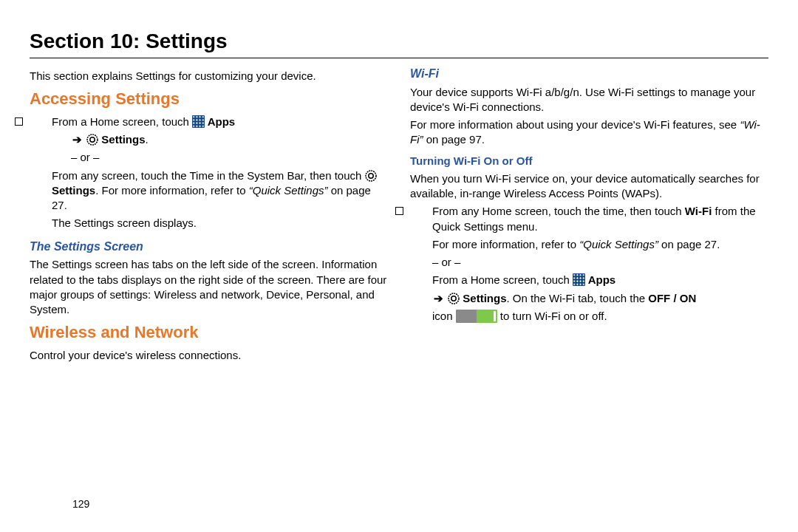 The height and width of the screenshot is (532, 798). Describe the element at coordinates (590, 133) in the screenshot. I see `paragraph: For more information about using your de…` at that location.